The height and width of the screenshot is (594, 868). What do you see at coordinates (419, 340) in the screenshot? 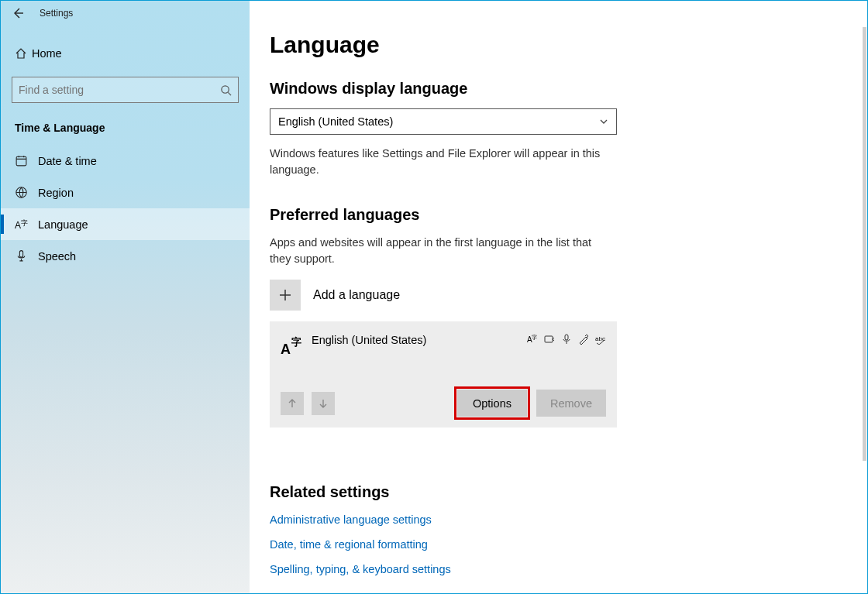
I see `language-name: English (United States)` at bounding box center [419, 340].